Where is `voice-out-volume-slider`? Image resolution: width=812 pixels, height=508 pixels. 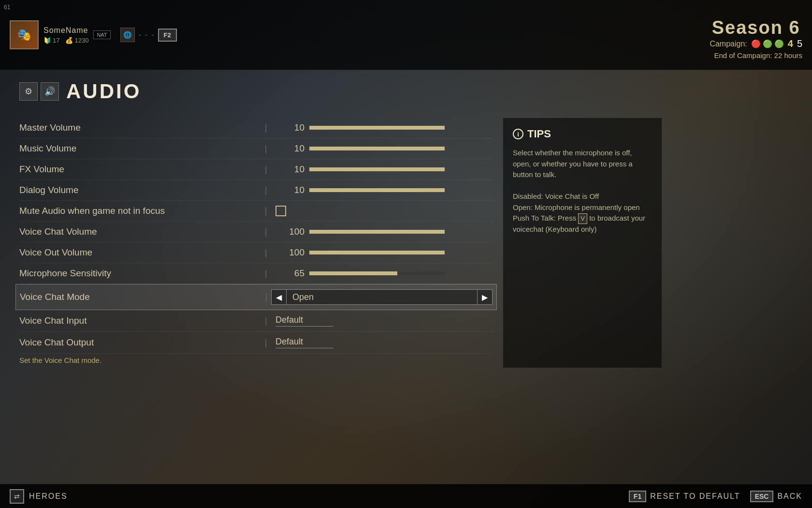 voice-out-volume-slider is located at coordinates (377, 253).